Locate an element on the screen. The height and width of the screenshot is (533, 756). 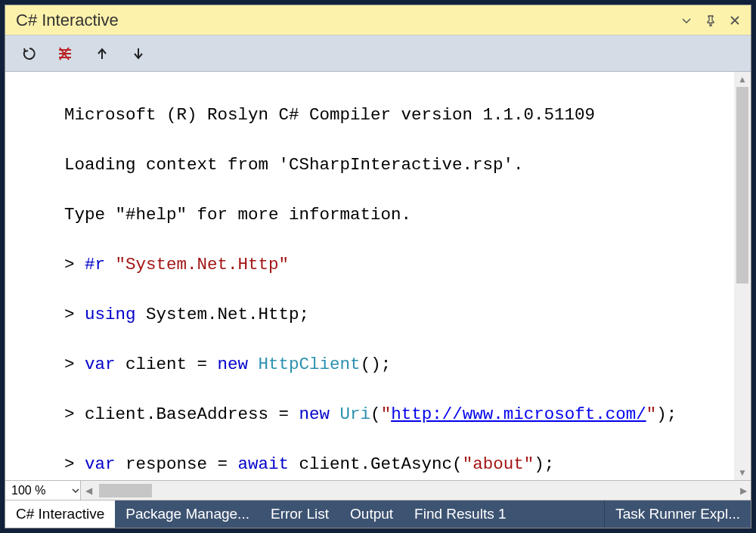
input-line: > client.BaseAddress = new Uri("http://w… is located at coordinates (399, 414).